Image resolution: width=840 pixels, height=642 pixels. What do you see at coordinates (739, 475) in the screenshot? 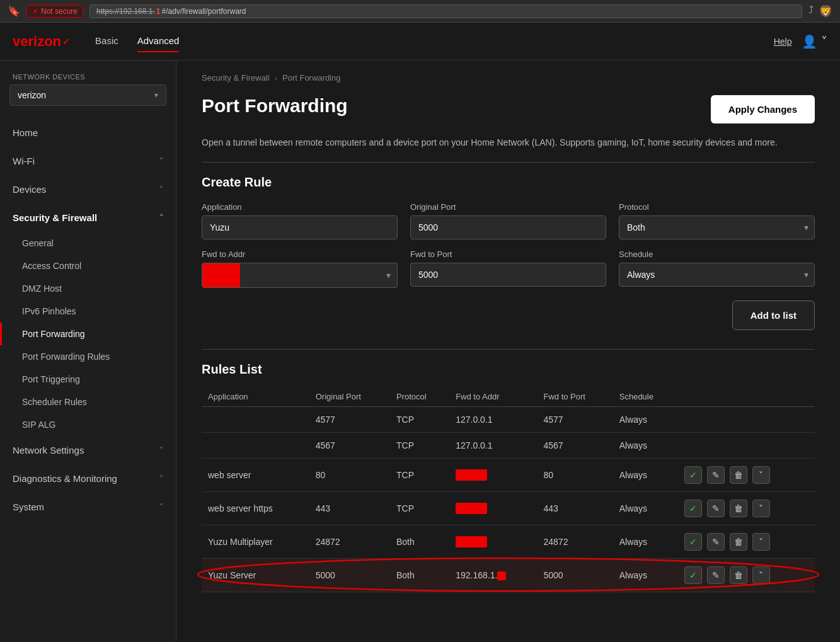
I see `row3-delete-btn: 🗑` at bounding box center [739, 475].